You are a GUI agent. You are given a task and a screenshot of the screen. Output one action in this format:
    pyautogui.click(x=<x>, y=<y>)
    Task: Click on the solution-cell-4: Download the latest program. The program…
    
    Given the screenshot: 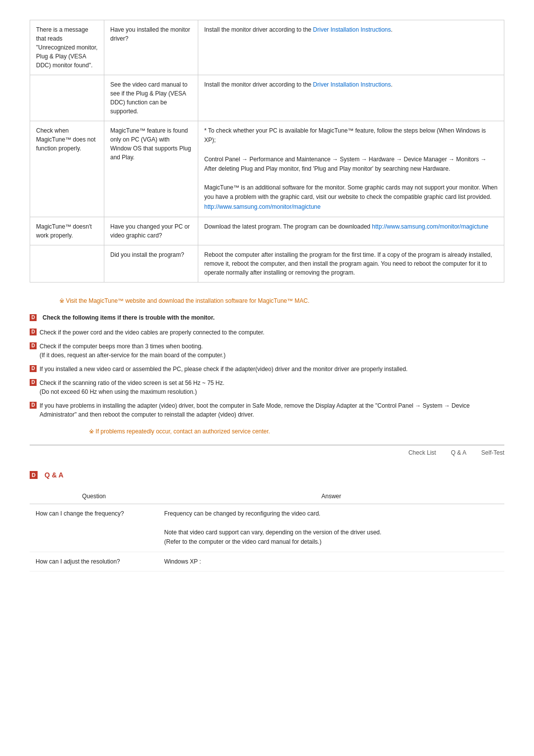 What is the action you would take?
    pyautogui.click(x=351, y=231)
    